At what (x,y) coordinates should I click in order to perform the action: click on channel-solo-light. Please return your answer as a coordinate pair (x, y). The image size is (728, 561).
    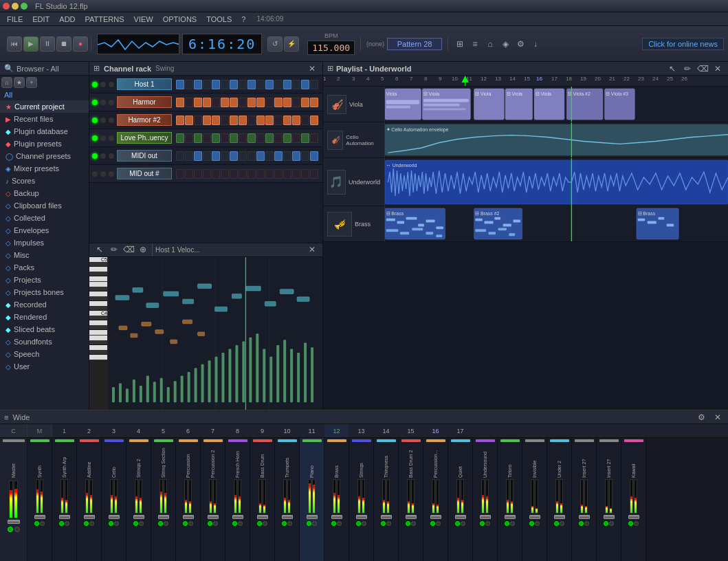
    Looking at the image, I should click on (111, 85).